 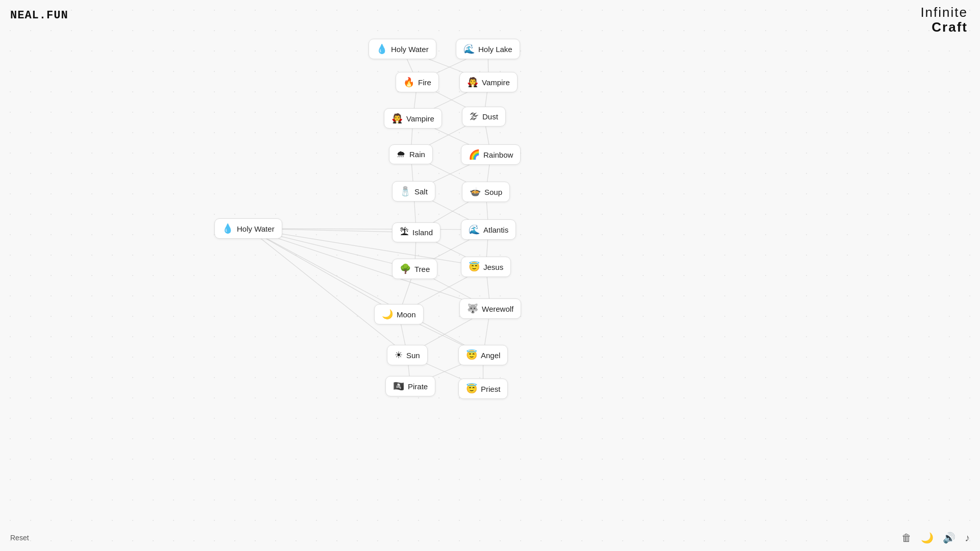 I want to click on connection-holy_water_mid-angel, so click(x=366, y=292).